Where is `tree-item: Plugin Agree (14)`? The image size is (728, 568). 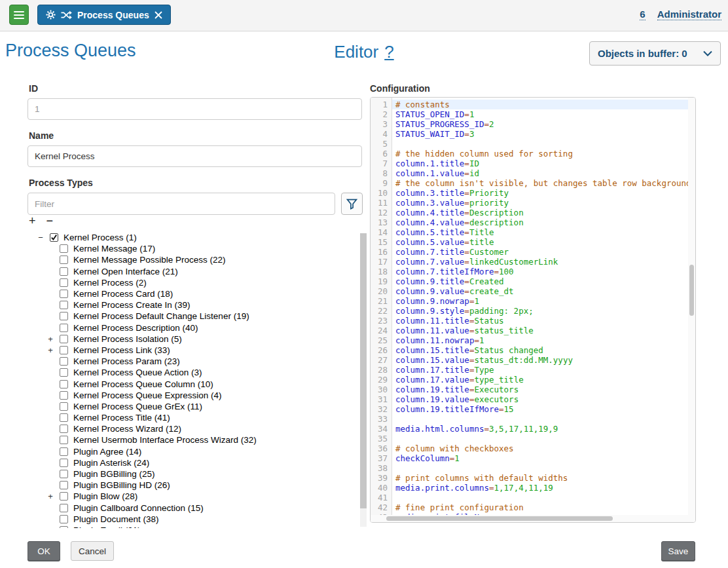 tree-item: Plugin Agree (14) is located at coordinates (192, 452).